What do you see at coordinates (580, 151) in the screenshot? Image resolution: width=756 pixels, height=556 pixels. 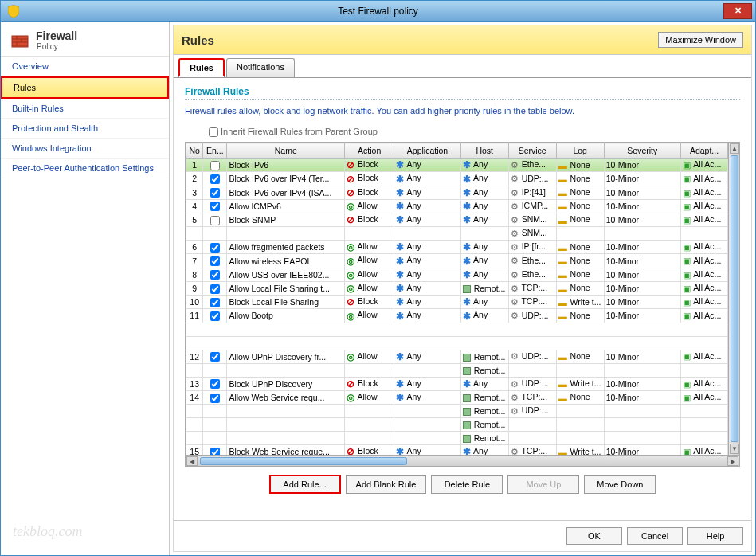 I see `column-header: Log` at bounding box center [580, 151].